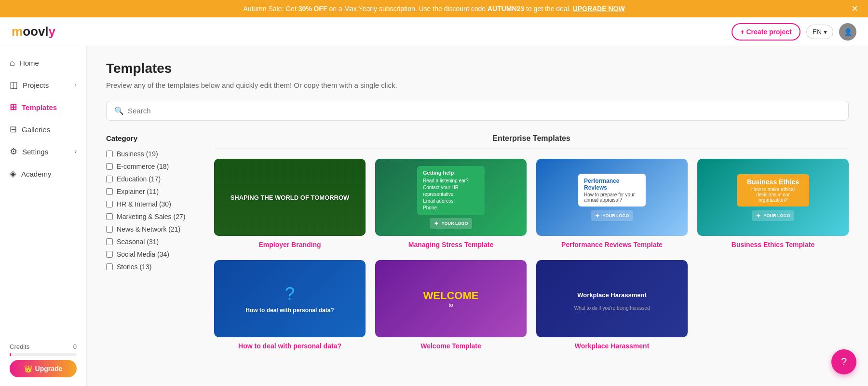 Image resolution: width=868 pixels, height=386 pixels. I want to click on crown-icon: 👑, so click(28, 369).